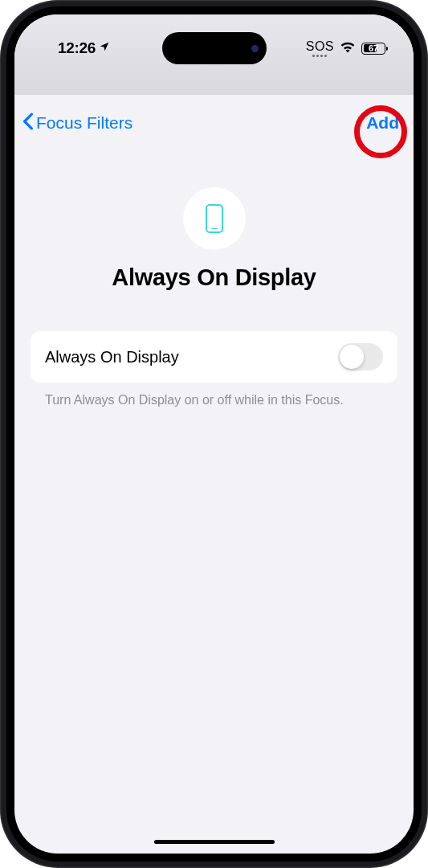 The image size is (428, 868). I want to click on wifi-icon, so click(348, 48).